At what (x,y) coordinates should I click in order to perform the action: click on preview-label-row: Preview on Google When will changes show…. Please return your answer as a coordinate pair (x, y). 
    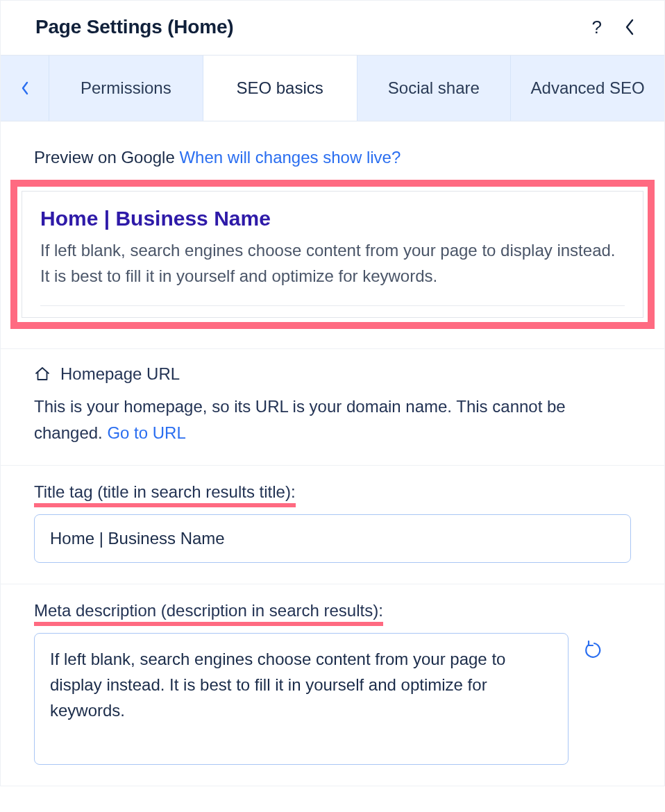
    Looking at the image, I should click on (332, 158).